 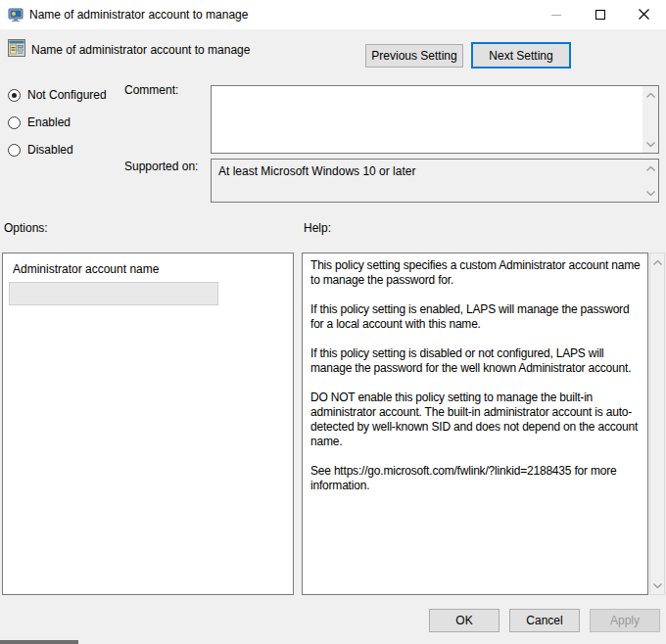 I want to click on apply-button: Apply, so click(x=625, y=621).